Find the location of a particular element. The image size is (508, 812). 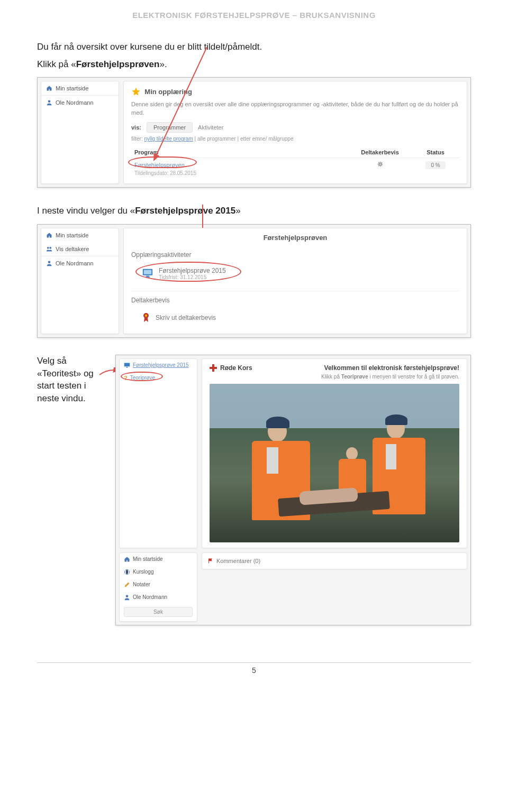

activity-deadline: Tidsfrist: 31.12.2015 is located at coordinates (193, 277).